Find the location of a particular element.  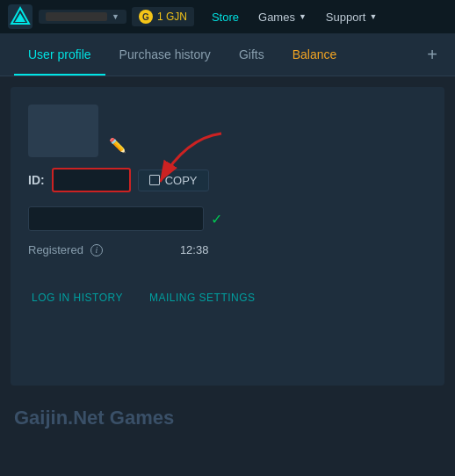

currency-display: G 1 GJN is located at coordinates (163, 17).